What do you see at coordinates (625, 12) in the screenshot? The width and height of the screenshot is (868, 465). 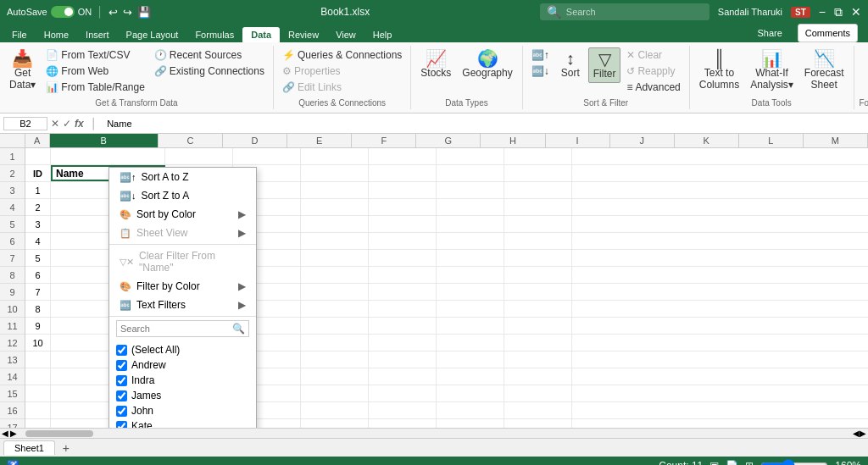 I see `search-box: 🔍 Search` at bounding box center [625, 12].